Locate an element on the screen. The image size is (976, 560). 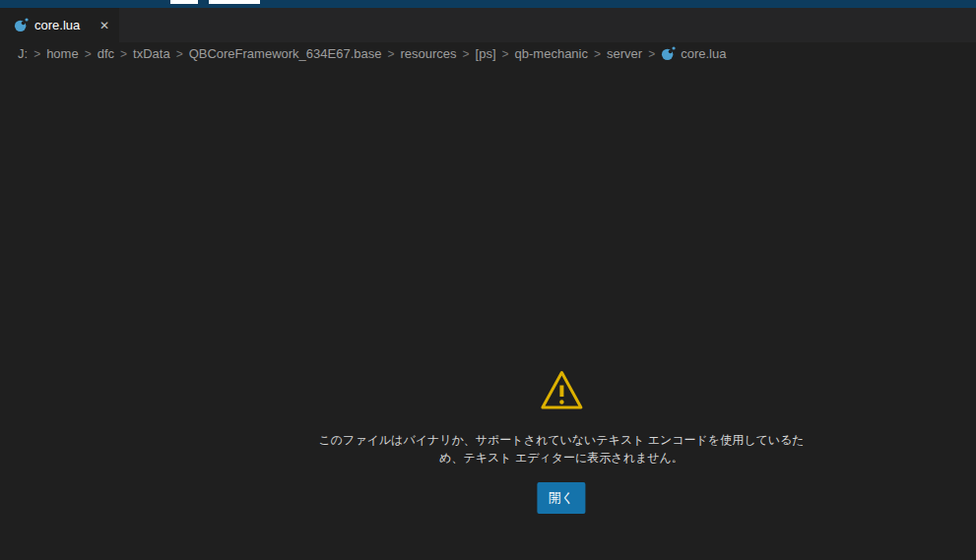
breadcrumb-item-label: qb-mechanic is located at coordinates (552, 53).